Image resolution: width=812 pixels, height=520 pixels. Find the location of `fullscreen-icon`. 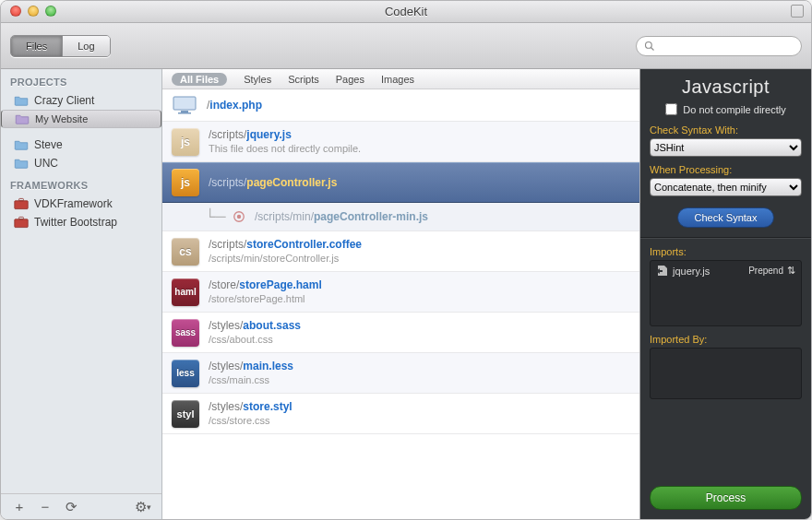

fullscreen-icon is located at coordinates (797, 11).